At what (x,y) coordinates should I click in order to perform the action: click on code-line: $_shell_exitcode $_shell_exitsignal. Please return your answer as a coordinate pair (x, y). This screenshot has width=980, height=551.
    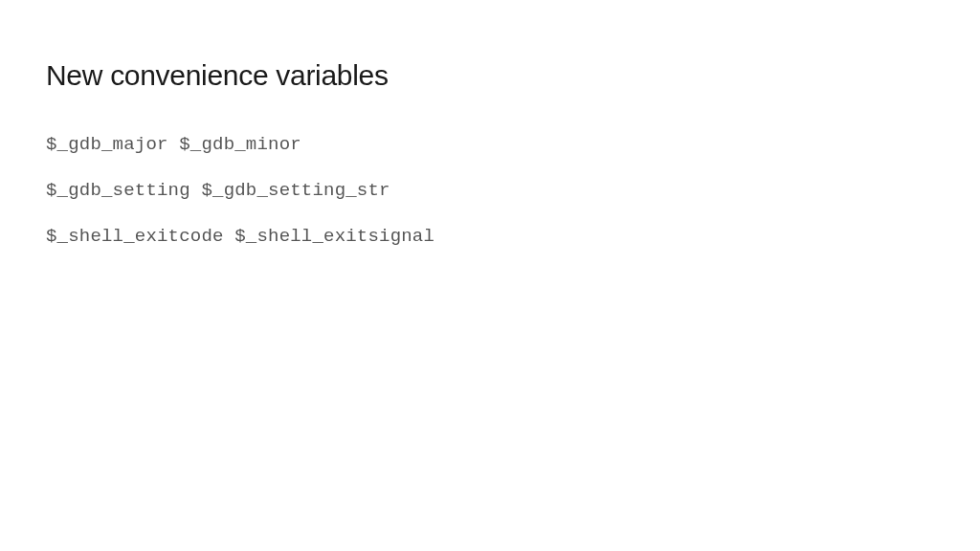
    Looking at the image, I should click on (490, 236).